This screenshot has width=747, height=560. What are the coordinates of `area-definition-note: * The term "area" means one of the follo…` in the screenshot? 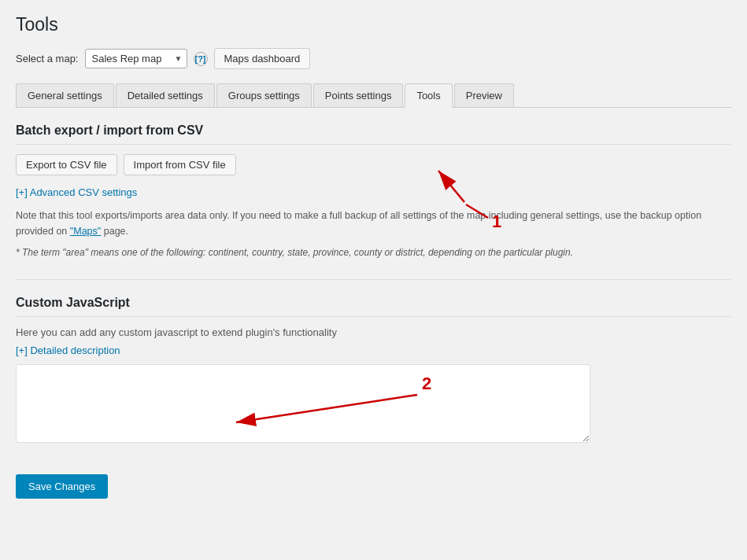 It's located at (373, 253).